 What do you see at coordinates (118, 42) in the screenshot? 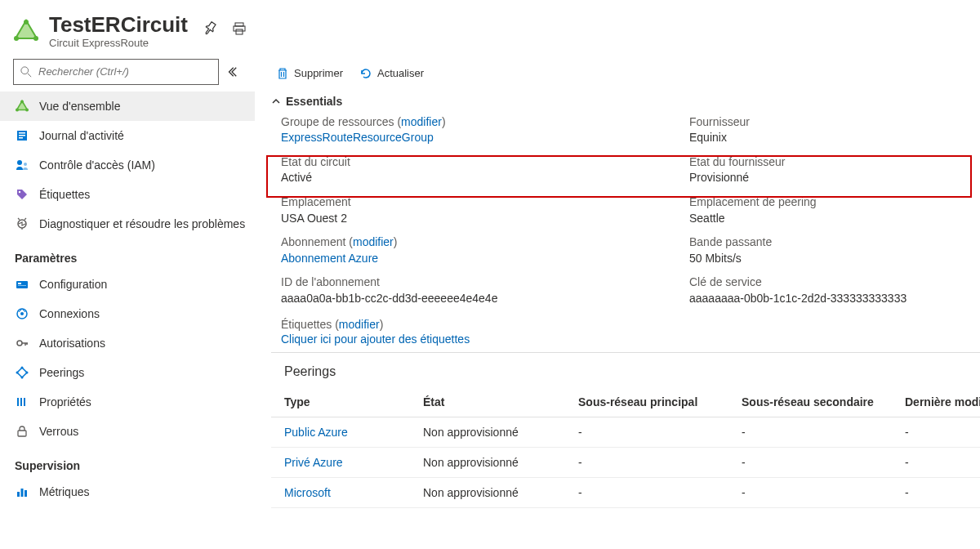
I see `resource-type-label: Circuit ExpressRoute` at bounding box center [118, 42].